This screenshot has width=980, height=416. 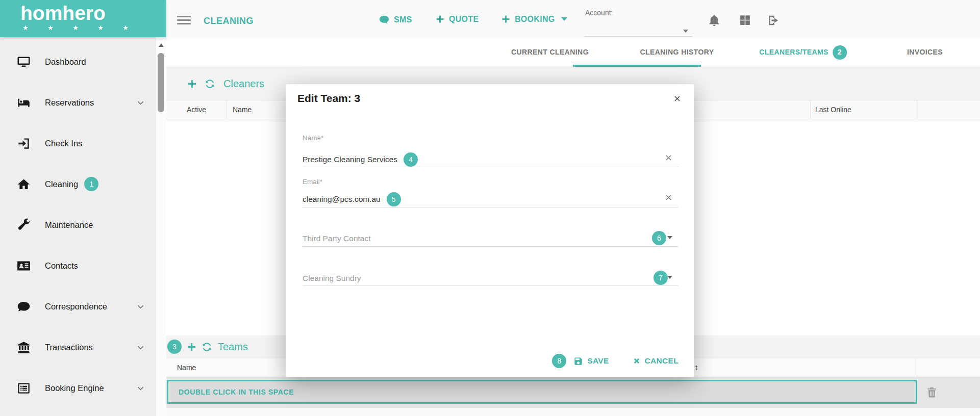 I want to click on wrench-icon, so click(x=23, y=225).